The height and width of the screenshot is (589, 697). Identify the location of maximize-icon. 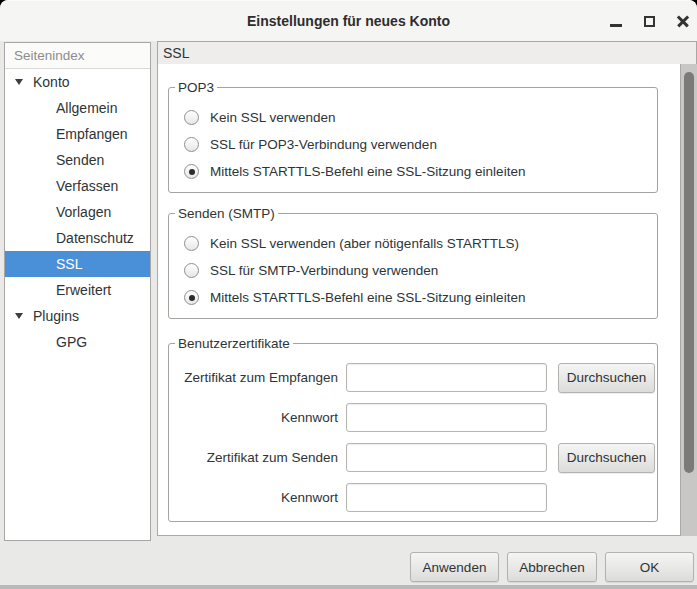
(650, 22).